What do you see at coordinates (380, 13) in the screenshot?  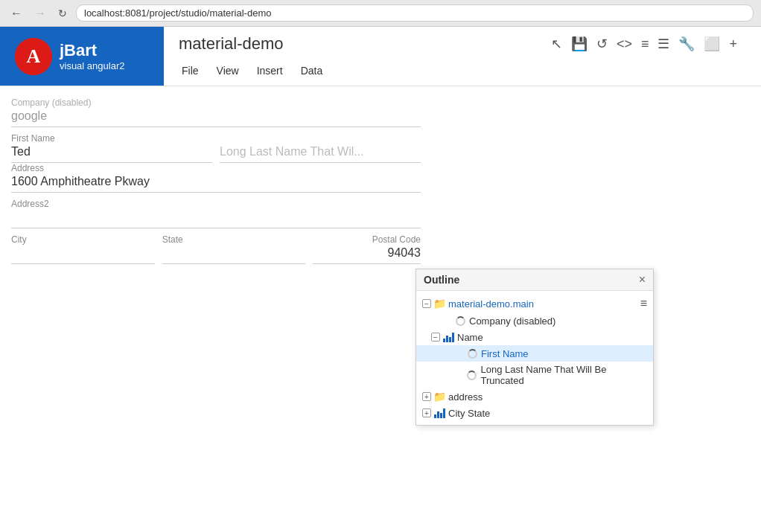 I see `browser-chrome: ← → ↻ localhost:8081/project/studio/mate…` at bounding box center [380, 13].